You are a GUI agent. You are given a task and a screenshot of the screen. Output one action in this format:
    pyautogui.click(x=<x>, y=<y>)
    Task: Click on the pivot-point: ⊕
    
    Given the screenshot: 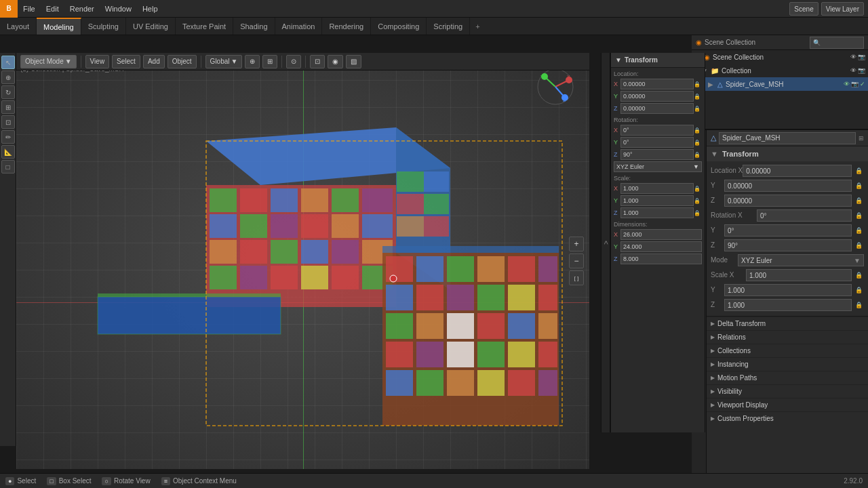 What is the action you would take?
    pyautogui.click(x=252, y=62)
    